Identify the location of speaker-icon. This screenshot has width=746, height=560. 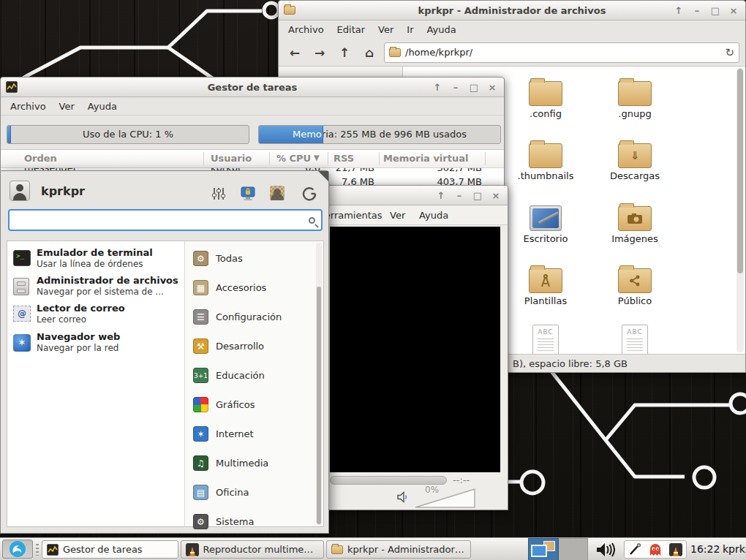
(404, 497).